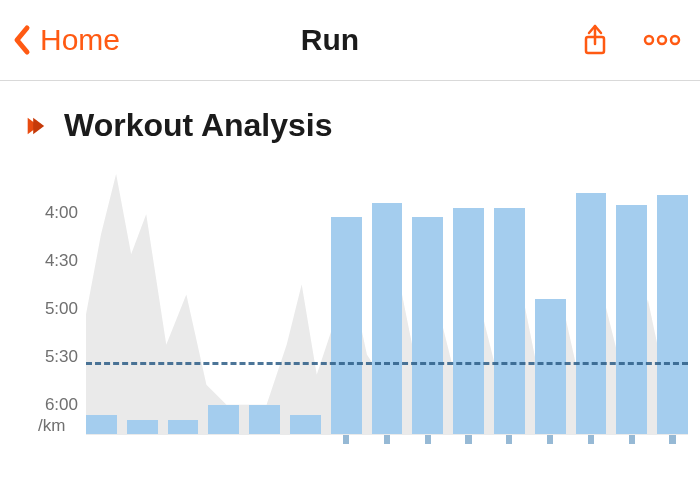 Image resolution: width=700 pixels, height=502 pixels. Describe the element at coordinates (595, 40) in the screenshot. I see `share-icon` at that location.